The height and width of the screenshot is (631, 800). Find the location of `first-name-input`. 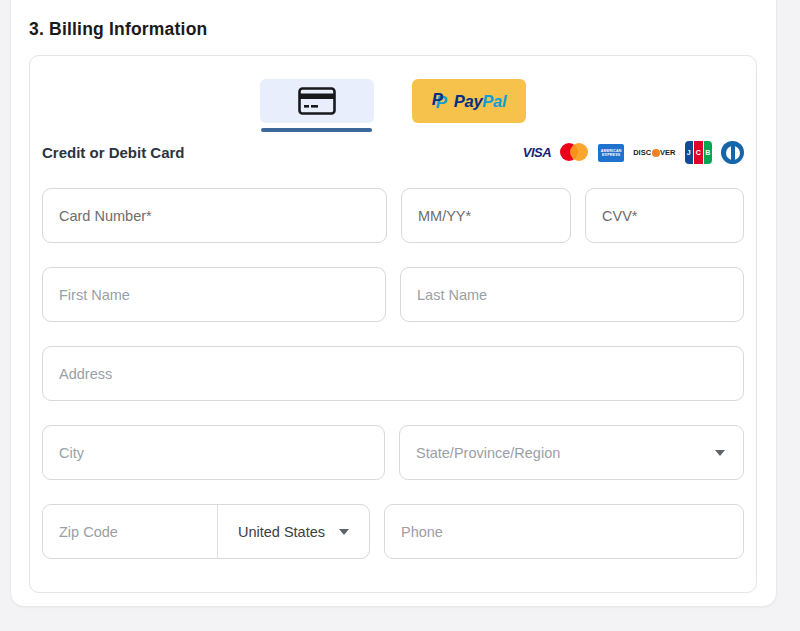

first-name-input is located at coordinates (214, 294).